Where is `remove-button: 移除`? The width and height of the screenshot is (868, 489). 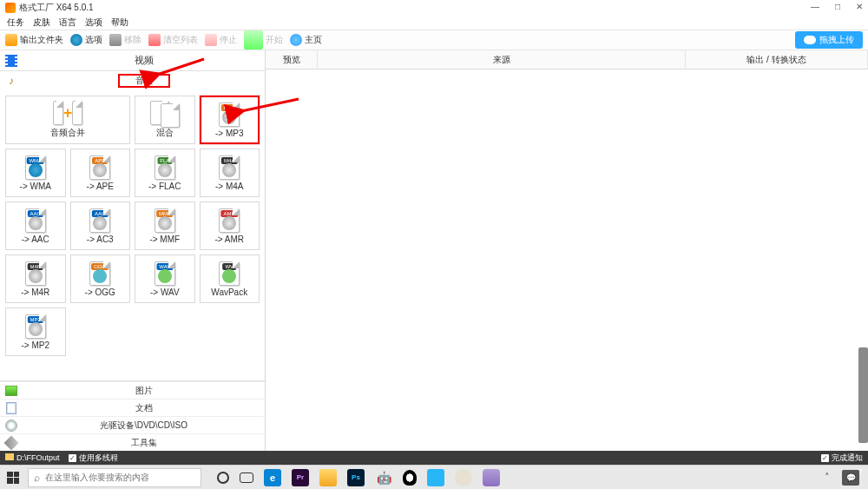 remove-button: 移除 is located at coordinates (125, 40).